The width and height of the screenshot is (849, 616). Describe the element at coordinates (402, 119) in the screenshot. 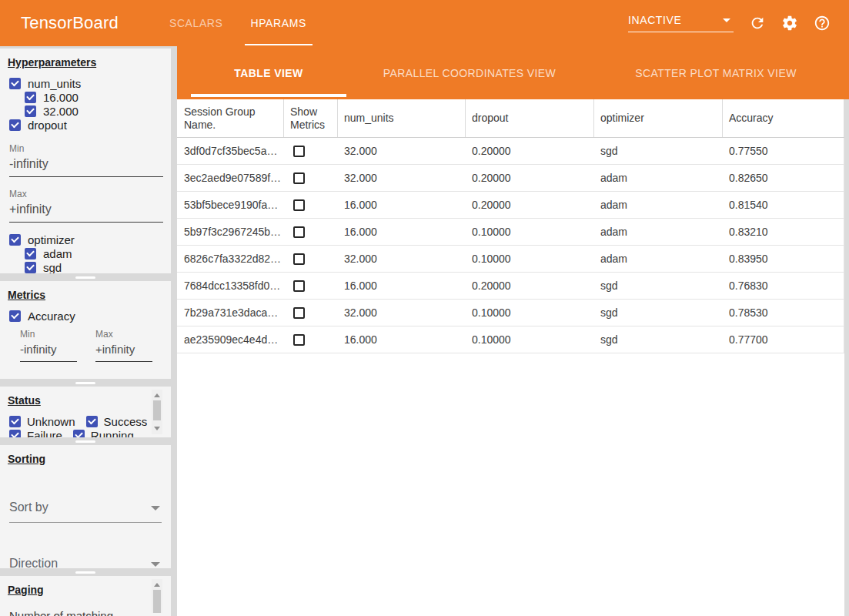

I see `col-num-units: num_units` at that location.